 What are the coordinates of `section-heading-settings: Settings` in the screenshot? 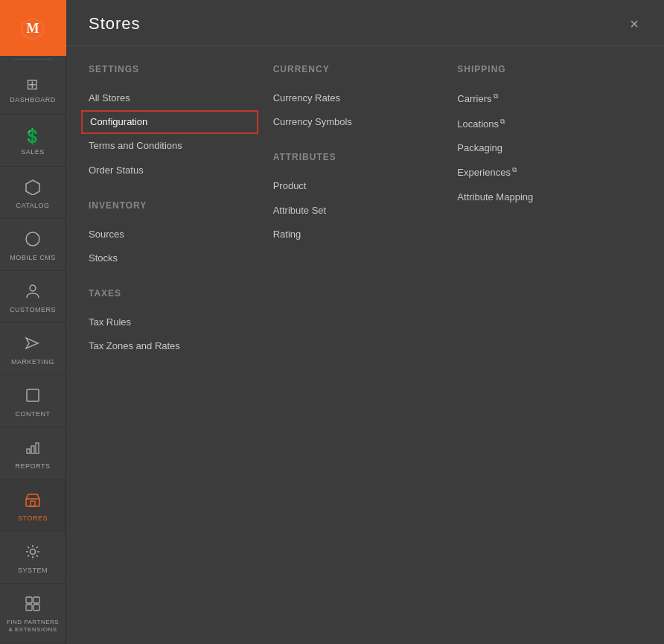 It's located at (173, 69).